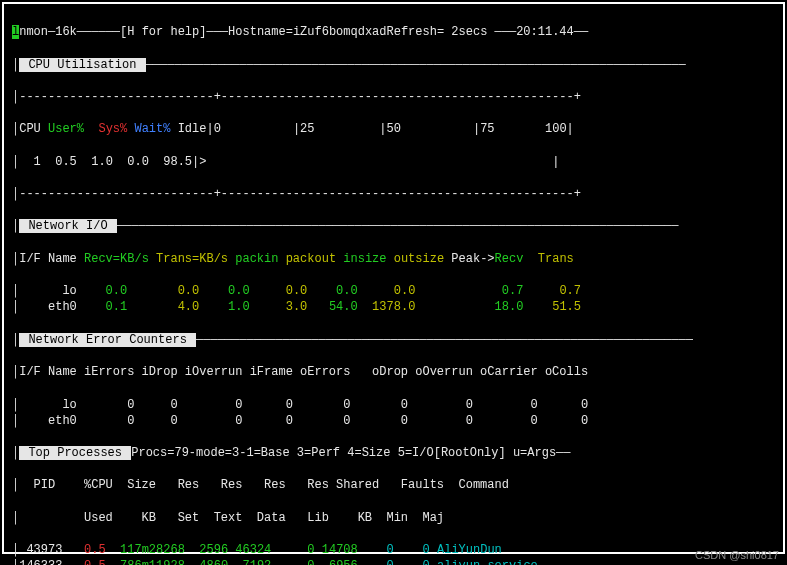 Image resolution: width=787 pixels, height=565 pixels. I want to click on hostname-label: Hostname=, so click(260, 32).